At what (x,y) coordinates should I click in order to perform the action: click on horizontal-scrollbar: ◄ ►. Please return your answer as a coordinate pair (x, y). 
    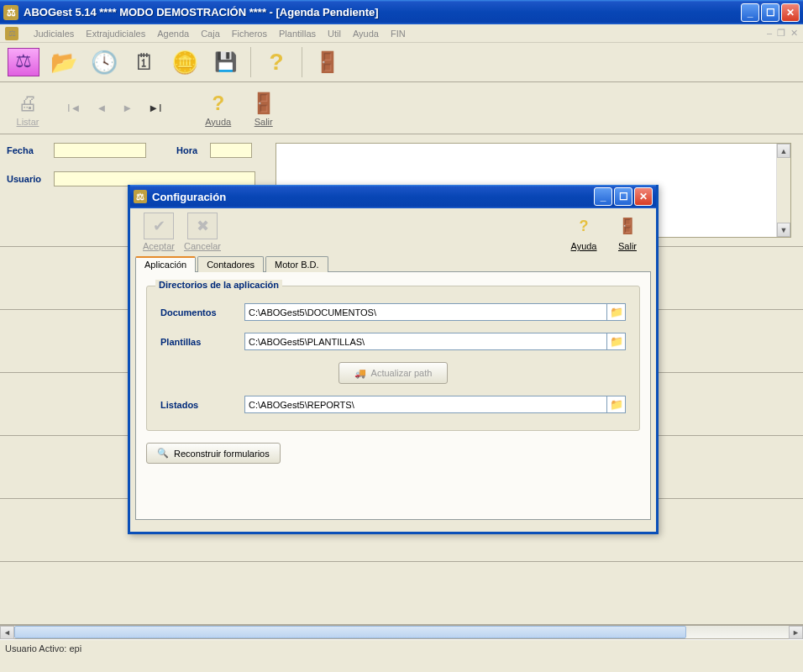
    Looking at the image, I should click on (402, 632).